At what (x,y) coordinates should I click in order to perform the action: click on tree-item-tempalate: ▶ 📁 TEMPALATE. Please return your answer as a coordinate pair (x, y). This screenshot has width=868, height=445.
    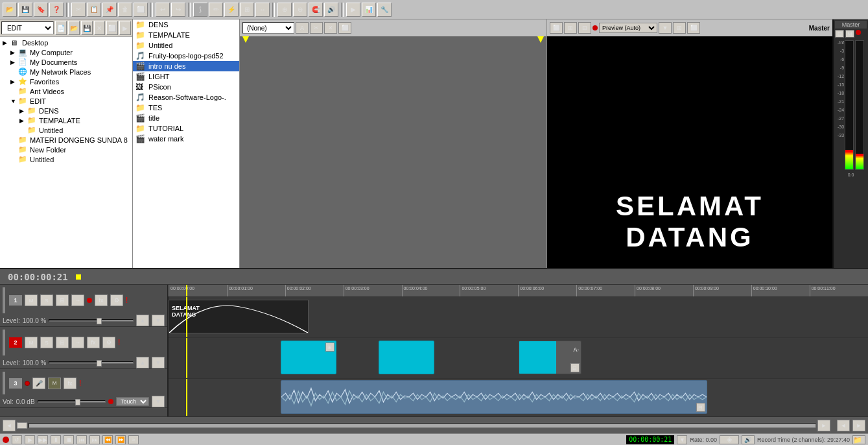
    Looking at the image, I should click on (66, 121).